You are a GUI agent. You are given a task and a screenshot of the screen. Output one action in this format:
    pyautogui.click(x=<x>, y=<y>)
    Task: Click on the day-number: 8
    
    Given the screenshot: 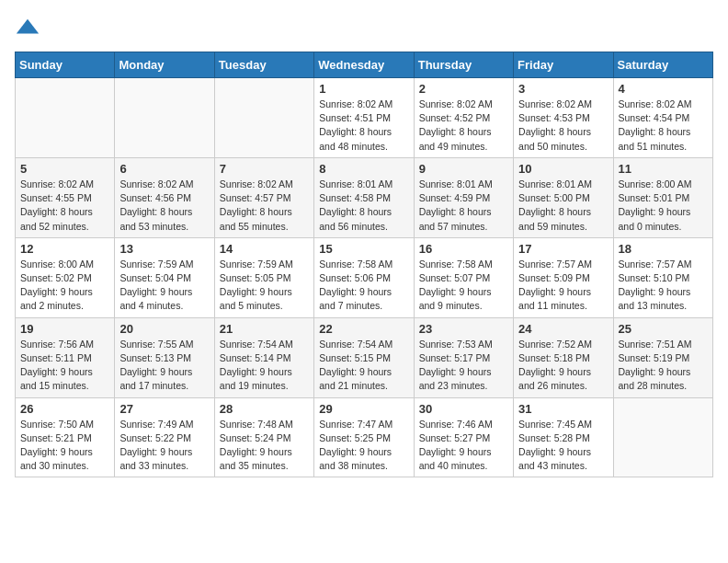 What is the action you would take?
    pyautogui.click(x=364, y=169)
    